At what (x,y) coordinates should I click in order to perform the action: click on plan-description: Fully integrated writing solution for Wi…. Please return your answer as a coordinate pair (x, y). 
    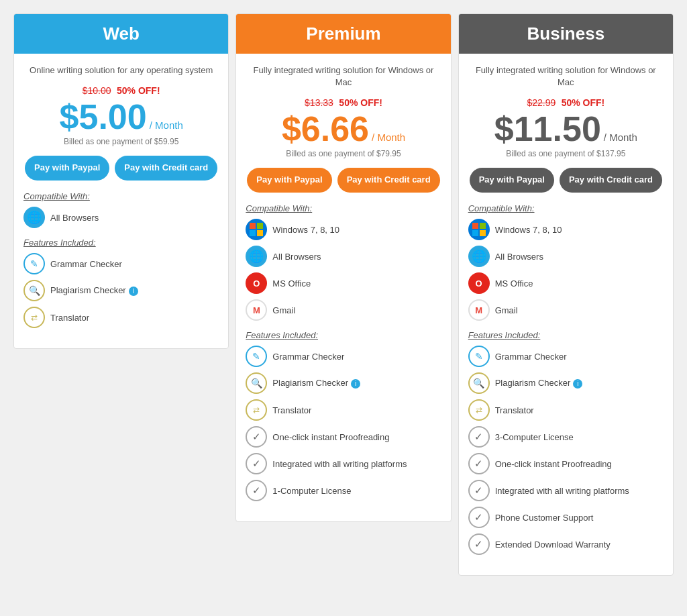
    Looking at the image, I should click on (344, 76).